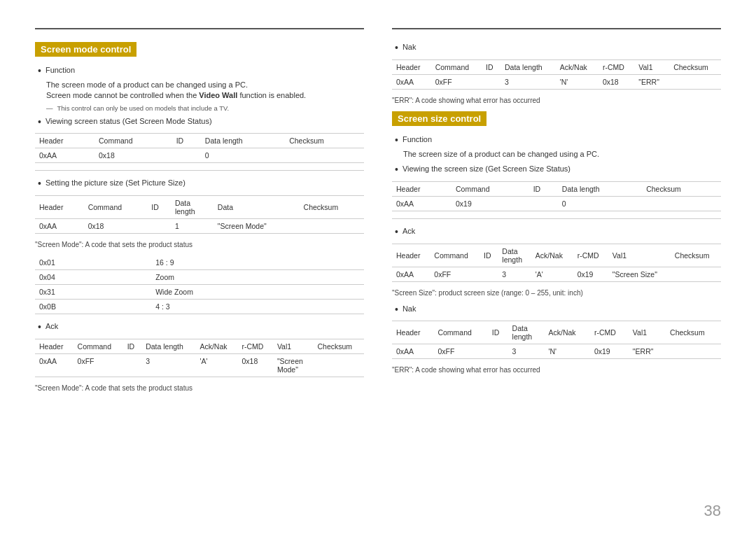 The height and width of the screenshot is (534, 756). Describe the element at coordinates (556, 263) in the screenshot. I see `right-ack-table: Header Command ID Datalength Ack/Nak r-C…` at that location.